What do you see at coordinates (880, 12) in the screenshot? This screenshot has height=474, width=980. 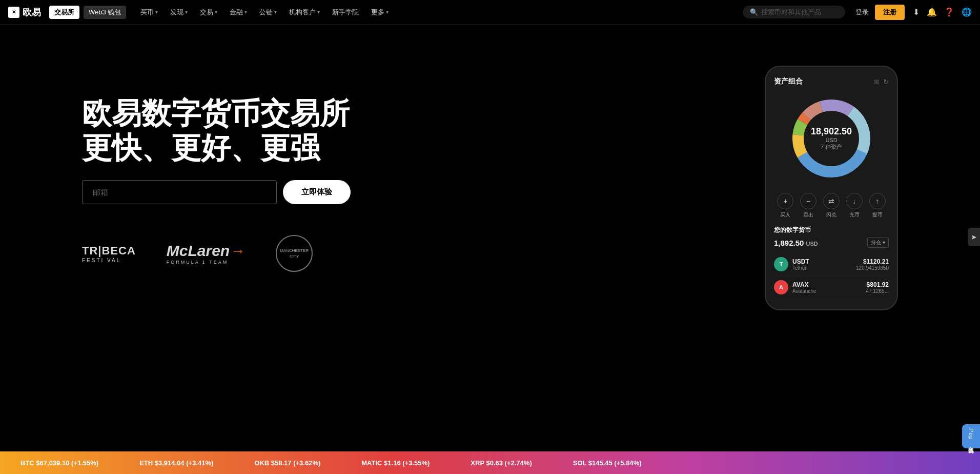 I see `nav-actions: 登录 注册` at bounding box center [880, 12].